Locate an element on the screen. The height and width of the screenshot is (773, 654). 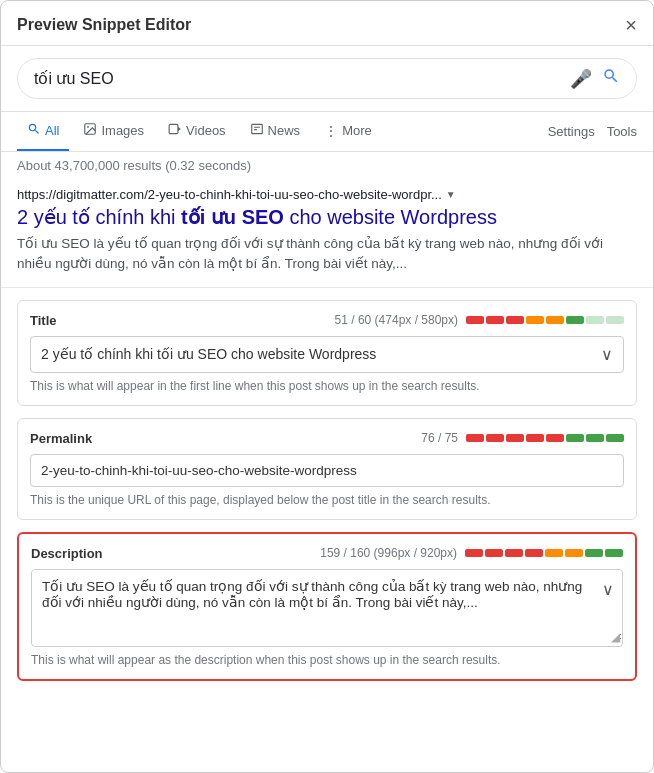
tab-images-label: Images is located at coordinates (122, 130).